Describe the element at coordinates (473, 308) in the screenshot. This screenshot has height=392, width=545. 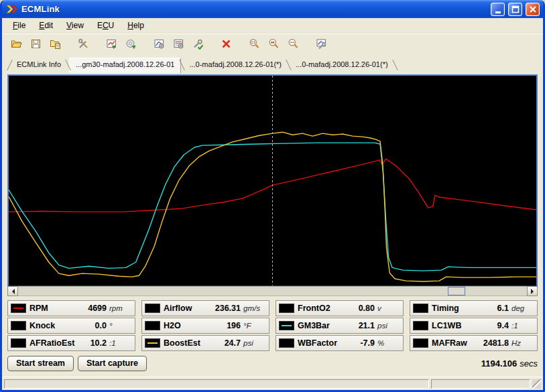
I see `gauge-timing: Timing6.1deg` at that location.